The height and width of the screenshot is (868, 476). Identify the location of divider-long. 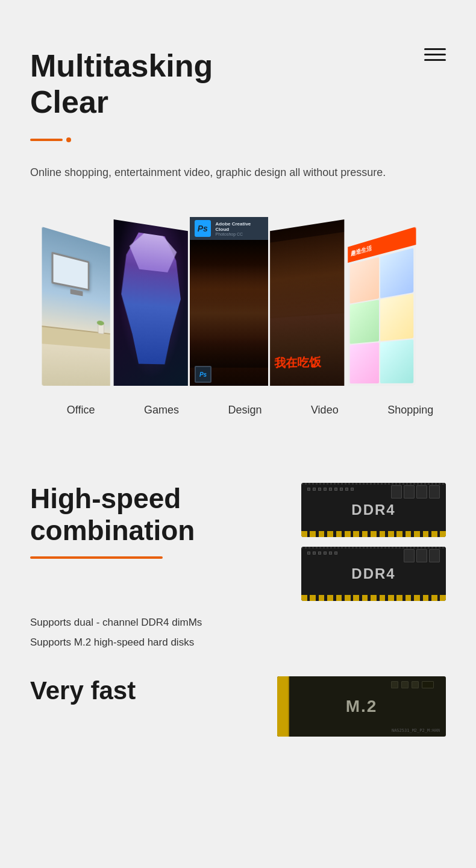
(46, 140).